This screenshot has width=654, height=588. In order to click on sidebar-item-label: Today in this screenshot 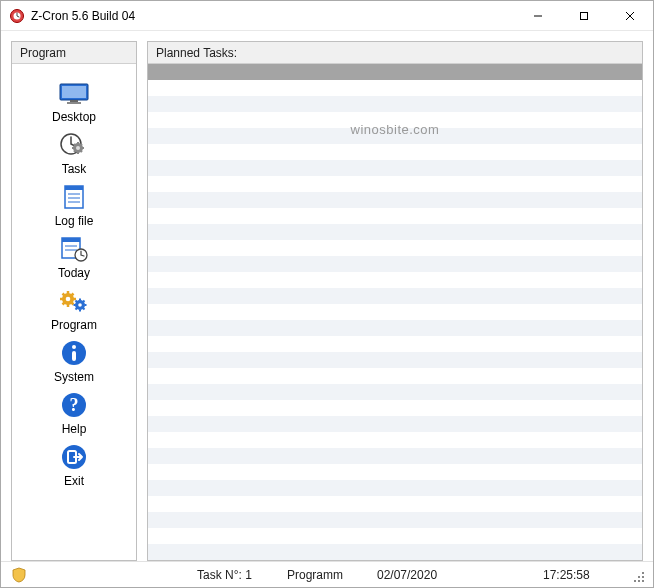, I will do `click(74, 273)`.